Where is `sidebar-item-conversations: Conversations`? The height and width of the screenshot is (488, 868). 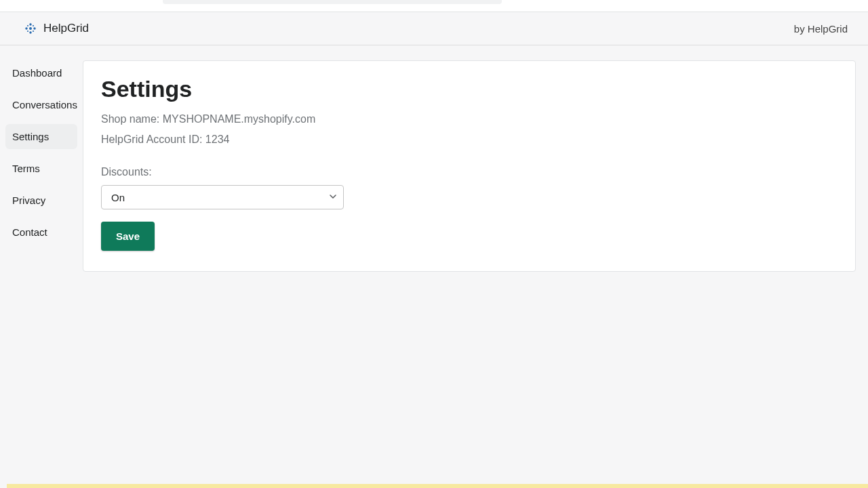
sidebar-item-conversations: Conversations is located at coordinates (41, 104).